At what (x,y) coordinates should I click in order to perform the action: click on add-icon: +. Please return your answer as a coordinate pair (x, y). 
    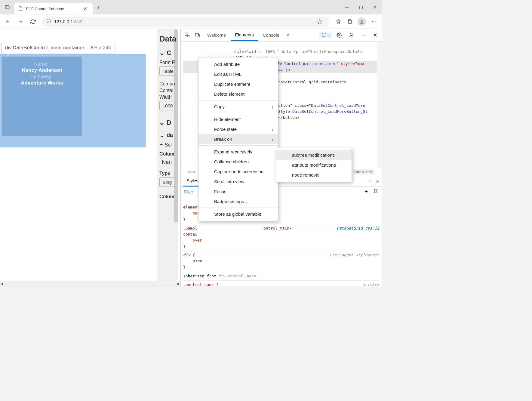
    Looking at the image, I should click on (161, 145).